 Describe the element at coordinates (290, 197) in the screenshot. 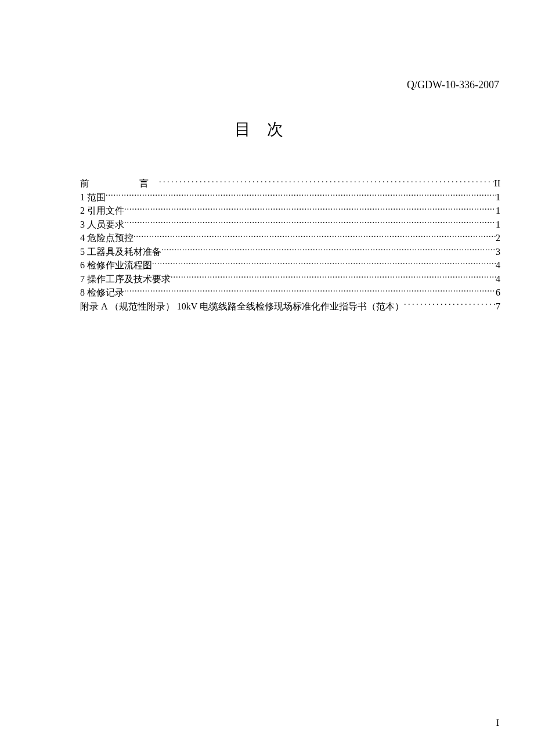

I see `toc-entry: 1 范围1` at that location.